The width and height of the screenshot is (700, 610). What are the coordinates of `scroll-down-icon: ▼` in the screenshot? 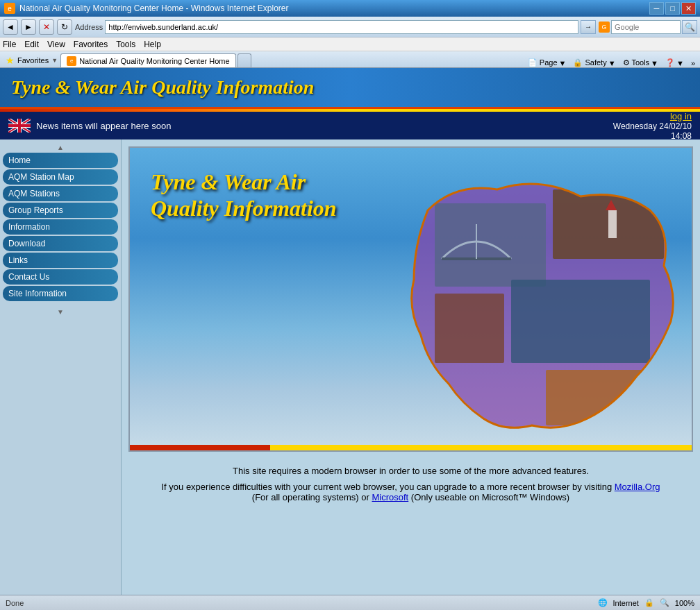 It's located at (60, 312).